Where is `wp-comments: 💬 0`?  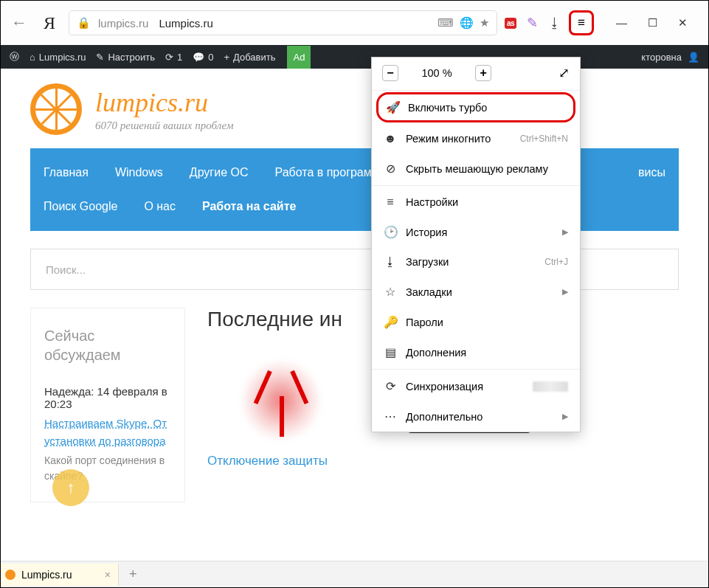
wp-comments: 💬 0 is located at coordinates (203, 58).